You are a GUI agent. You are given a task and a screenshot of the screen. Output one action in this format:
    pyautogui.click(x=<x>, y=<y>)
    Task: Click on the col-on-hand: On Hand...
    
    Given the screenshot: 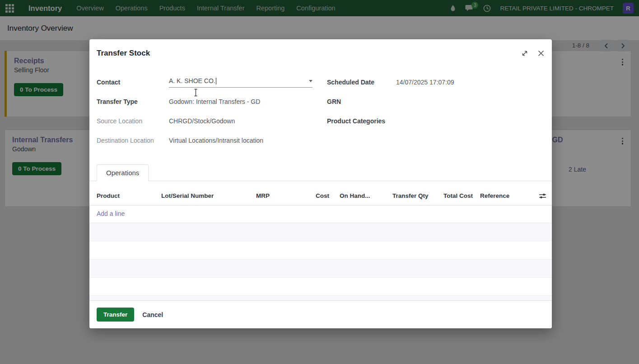 What is the action you would take?
    pyautogui.click(x=355, y=196)
    